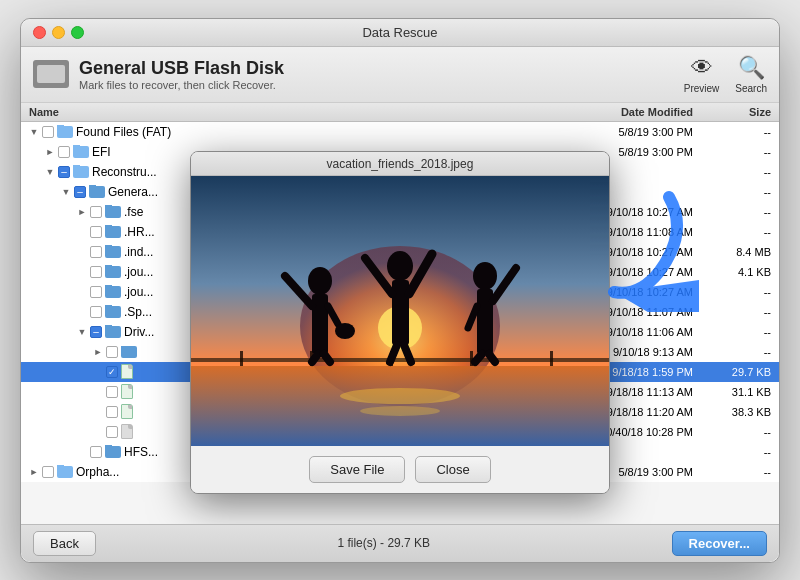 This screenshot has width=800, height=580. What do you see at coordinates (720, 544) in the screenshot?
I see `recover-button: Recover...` at bounding box center [720, 544].